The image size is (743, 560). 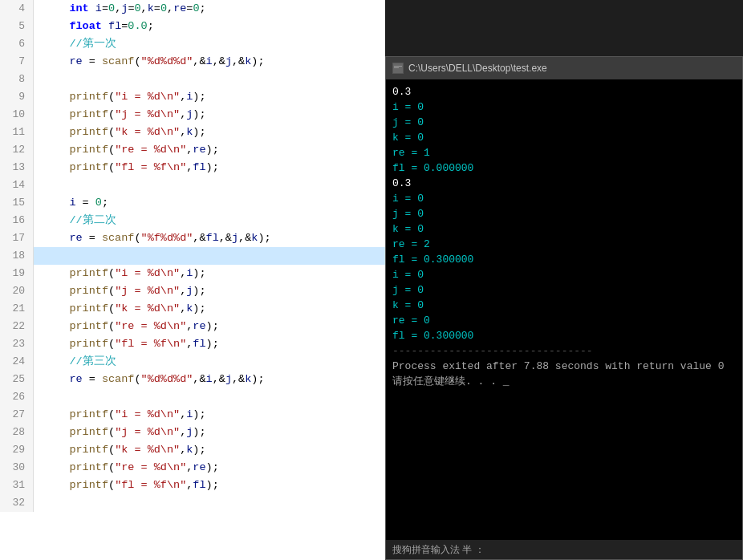 What do you see at coordinates (17, 344) in the screenshot?
I see `line-number: 23` at bounding box center [17, 344].